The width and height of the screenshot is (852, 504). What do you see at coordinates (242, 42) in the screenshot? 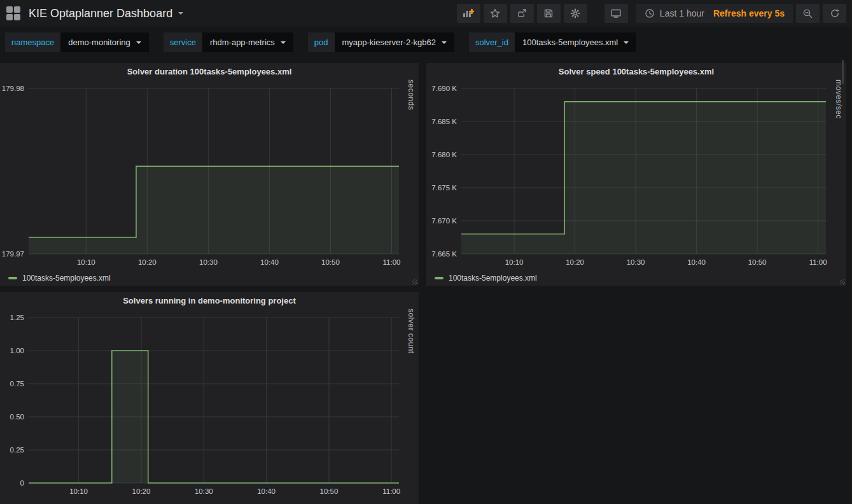
I see `variable-value: rhdm-app-metrics` at bounding box center [242, 42].